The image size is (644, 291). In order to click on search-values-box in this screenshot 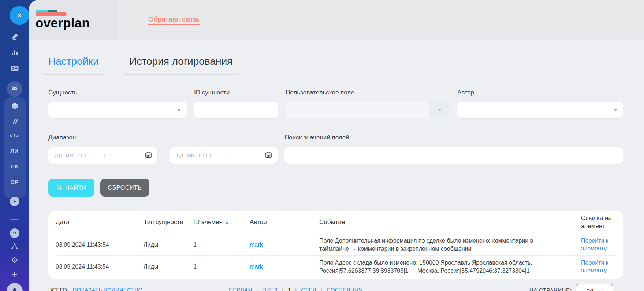, I will do `click(454, 155)`.